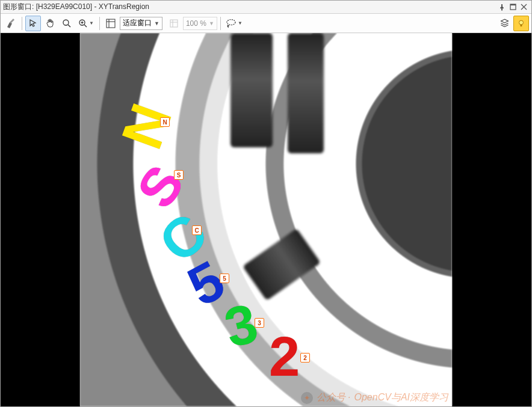 This screenshot has height=407, width=532. I want to click on hint-bulb-button, so click(521, 23).